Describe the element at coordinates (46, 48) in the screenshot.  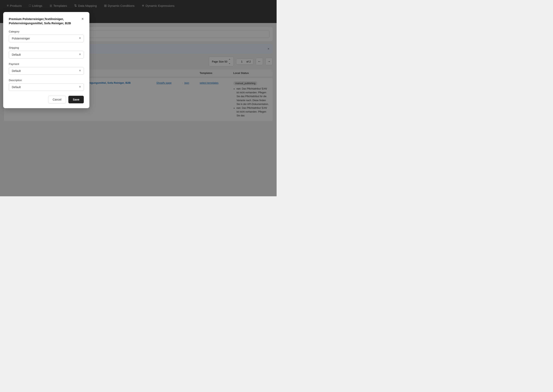
I see `shipping-label: Shipping` at that location.